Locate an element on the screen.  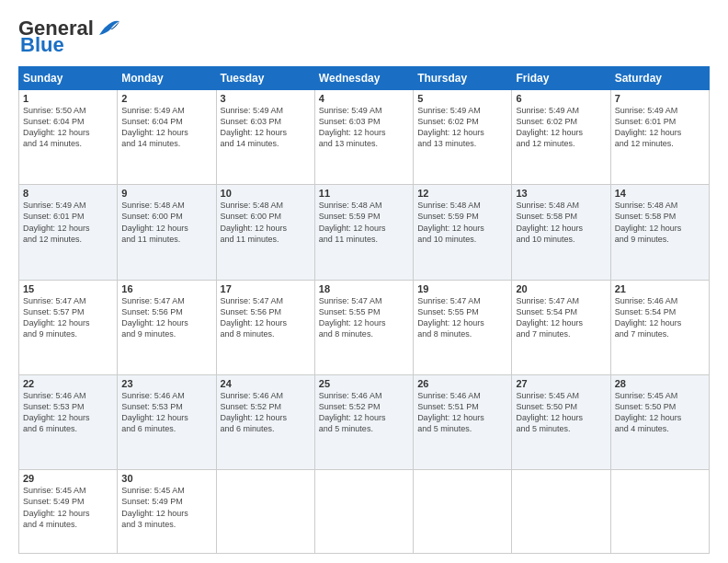
calendar-cell: 29Sunrise: 5:45 AM Sunset: 5:49 PM Dayli… is located at coordinates (68, 511).